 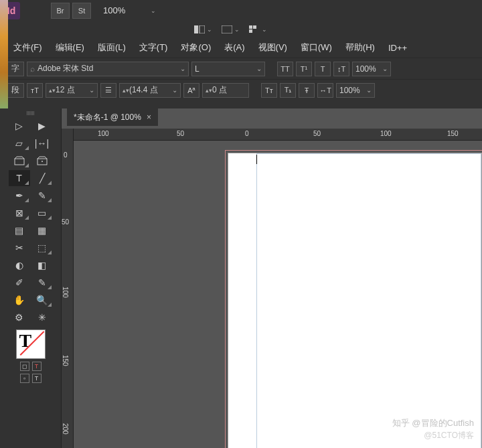 I want to click on hscale-field: 100%, so click(x=372, y=69).